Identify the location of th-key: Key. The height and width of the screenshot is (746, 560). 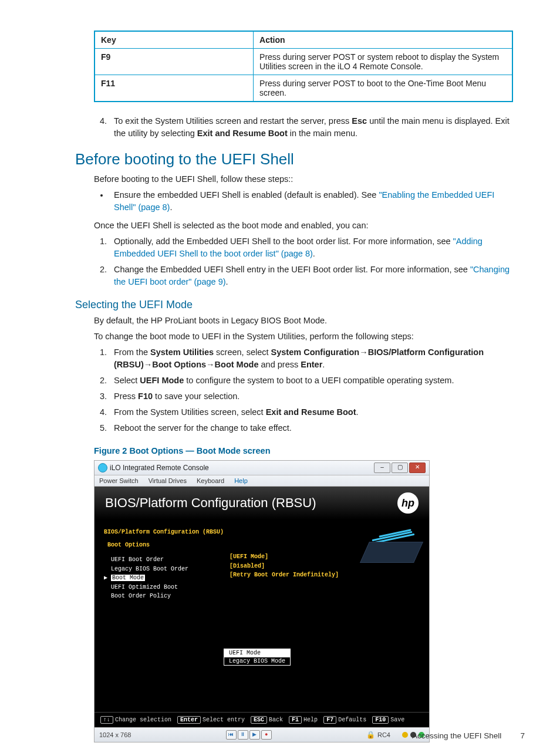
(174, 40).